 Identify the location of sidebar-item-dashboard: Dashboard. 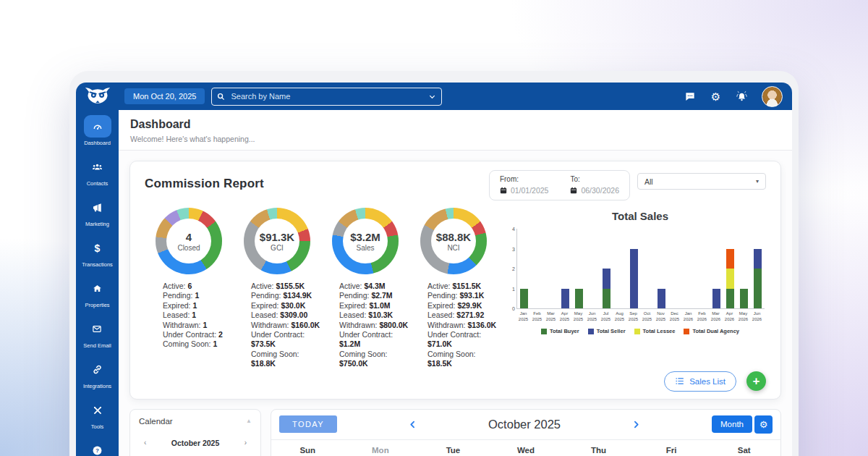
(98, 130).